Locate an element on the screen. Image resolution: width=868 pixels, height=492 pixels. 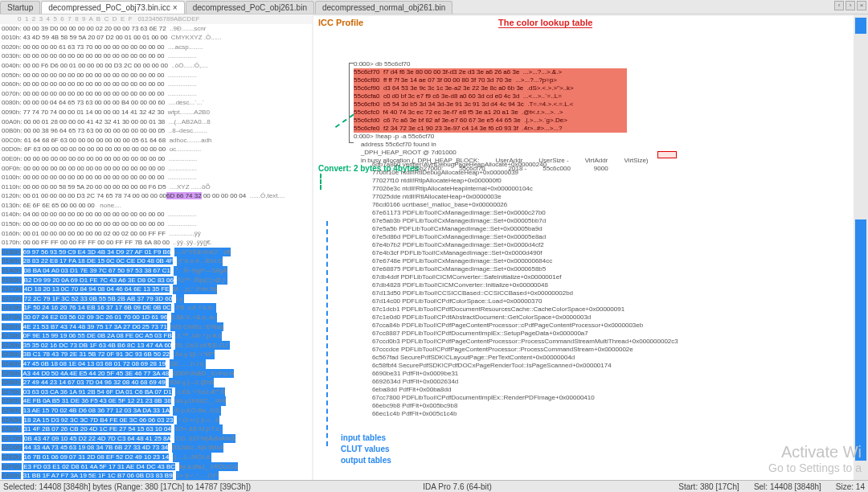
collapse-left-icon: ‹ is located at coordinates (839, 6).